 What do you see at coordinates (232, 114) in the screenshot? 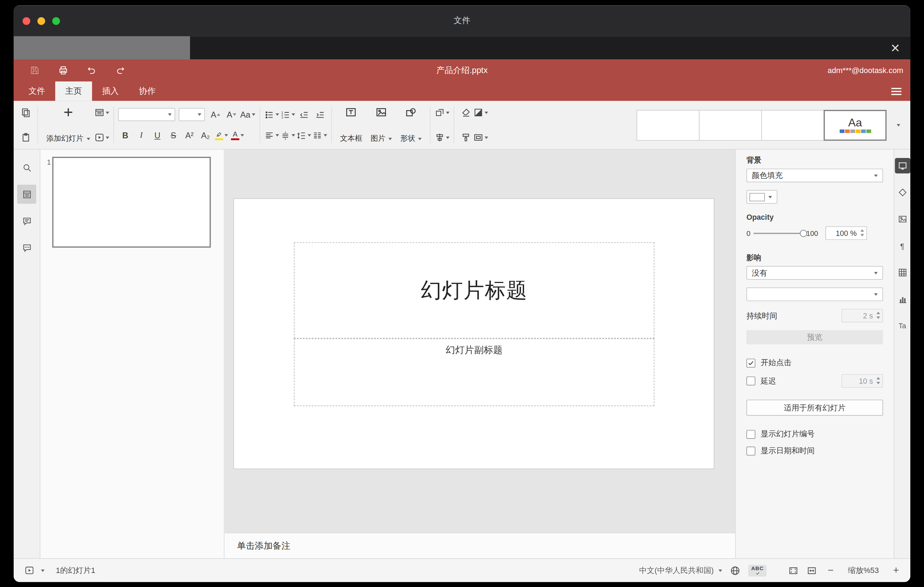
I see `decrease-font-button: A` at bounding box center [232, 114].